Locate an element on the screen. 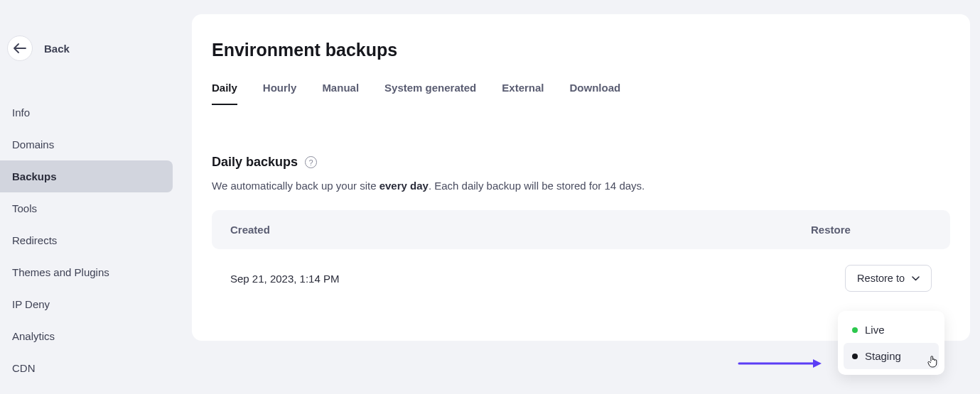  tab-label: Download is located at coordinates (596, 88).